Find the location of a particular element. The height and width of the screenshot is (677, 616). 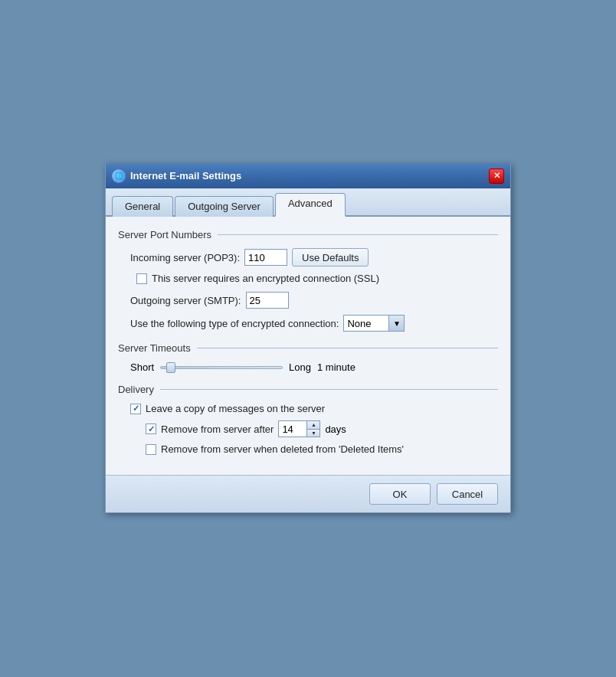

timeout-slider-row: Short Long 1 minute is located at coordinates (314, 368).